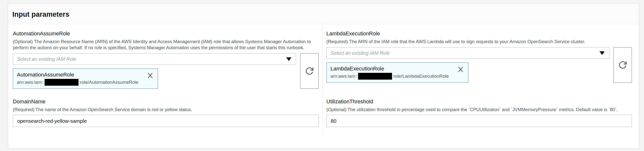  What do you see at coordinates (479, 121) in the screenshot?
I see `utilization-threshold-input` at bounding box center [479, 121].